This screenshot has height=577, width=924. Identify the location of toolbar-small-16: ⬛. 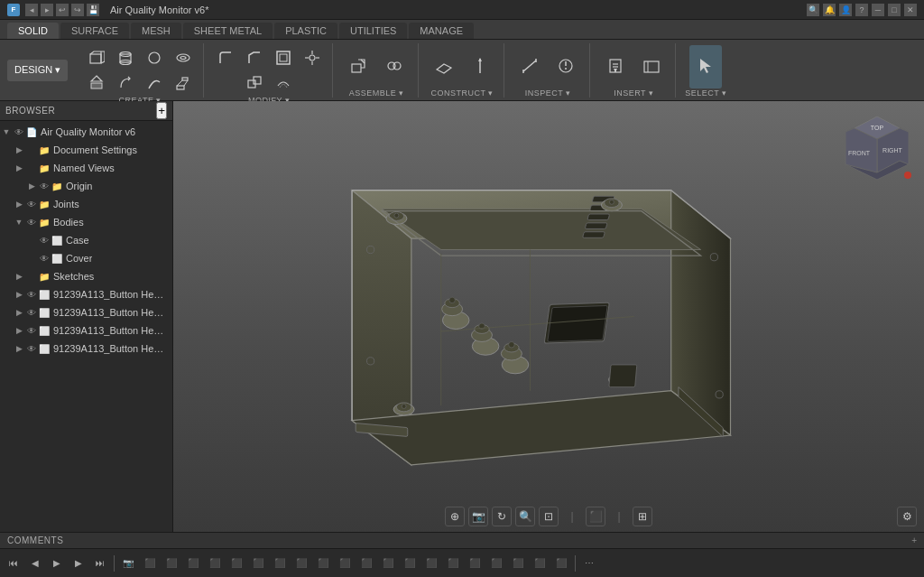
(453, 563).